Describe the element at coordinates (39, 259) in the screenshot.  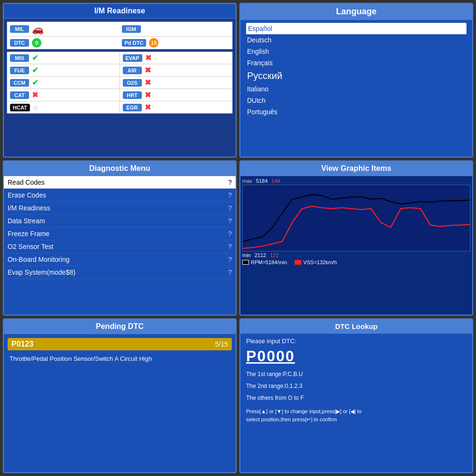
I see `menu-item-label: On-Board Monitoring` at that location.